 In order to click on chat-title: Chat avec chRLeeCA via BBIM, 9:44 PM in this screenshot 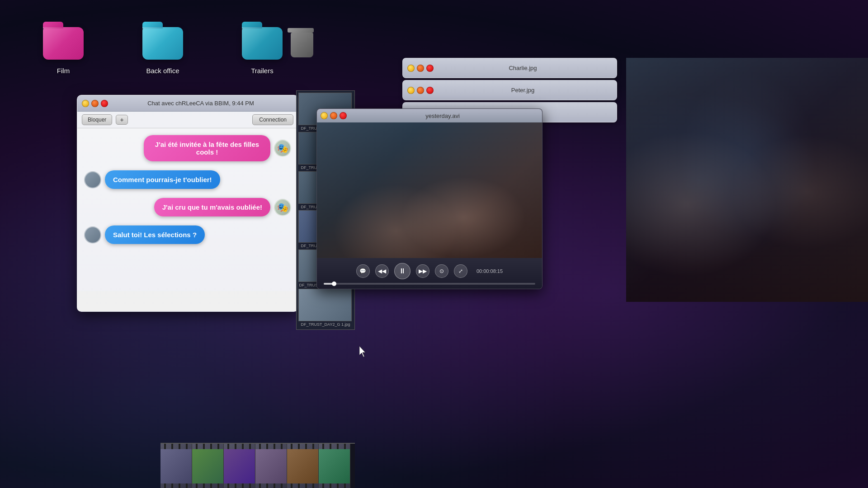, I will do `click(201, 103)`.